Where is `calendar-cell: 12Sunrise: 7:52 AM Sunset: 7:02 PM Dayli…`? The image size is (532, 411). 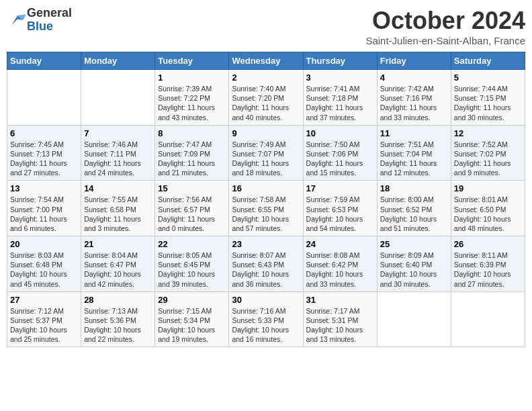
calendar-cell: 12Sunrise: 7:52 AM Sunset: 7:02 PM Dayli… is located at coordinates (488, 153).